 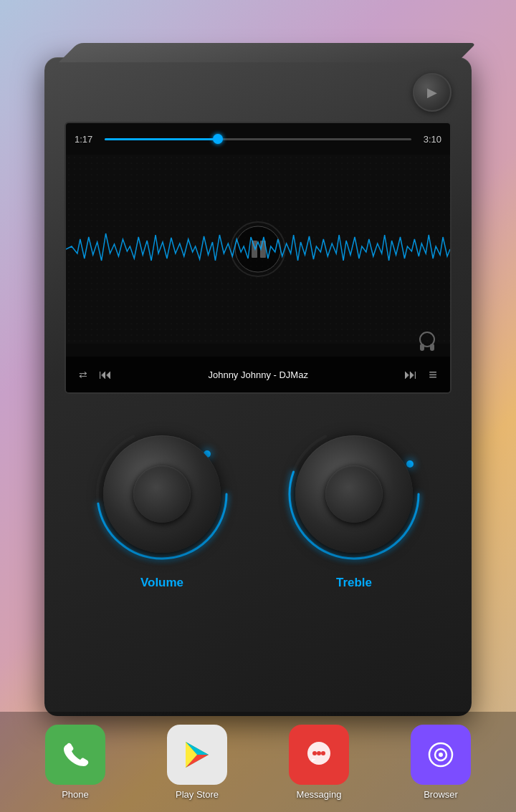 What do you see at coordinates (197, 755) in the screenshot?
I see `playstore-icon` at bounding box center [197, 755].